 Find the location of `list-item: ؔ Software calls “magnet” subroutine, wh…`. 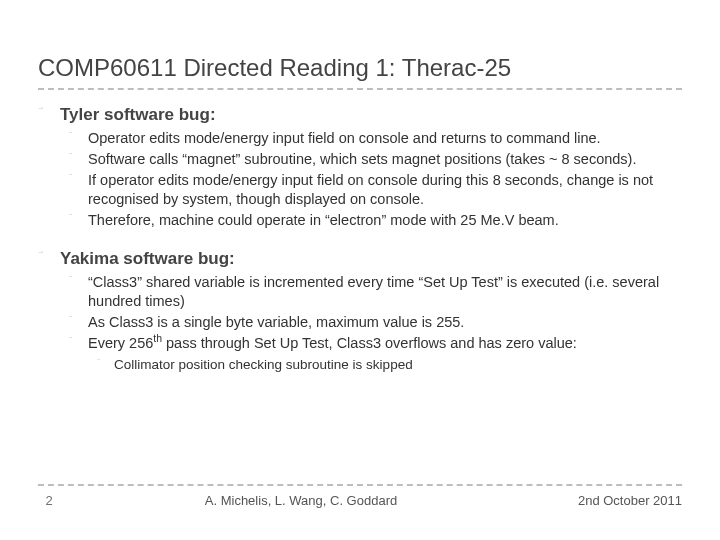

list-item: ؔ Software calls “magnet” subroutine, wh… is located at coordinates (375, 160).